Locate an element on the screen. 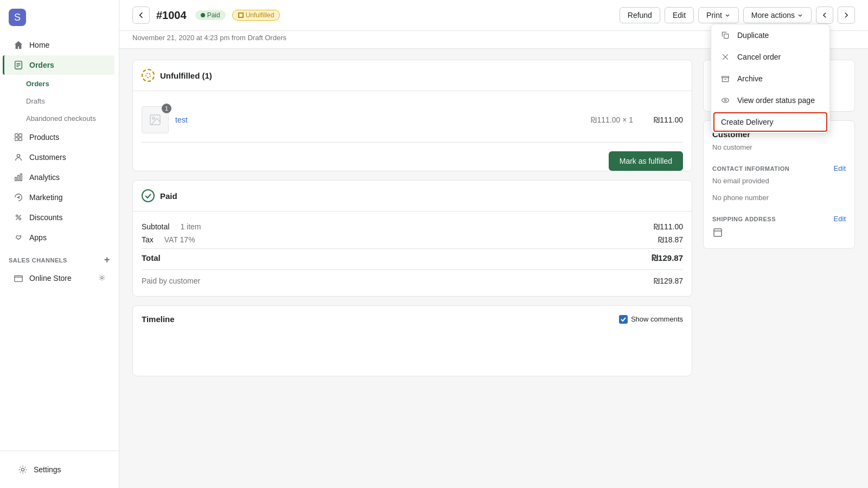 The height and width of the screenshot is (488, 868). paid-badge: Paid is located at coordinates (210, 15).